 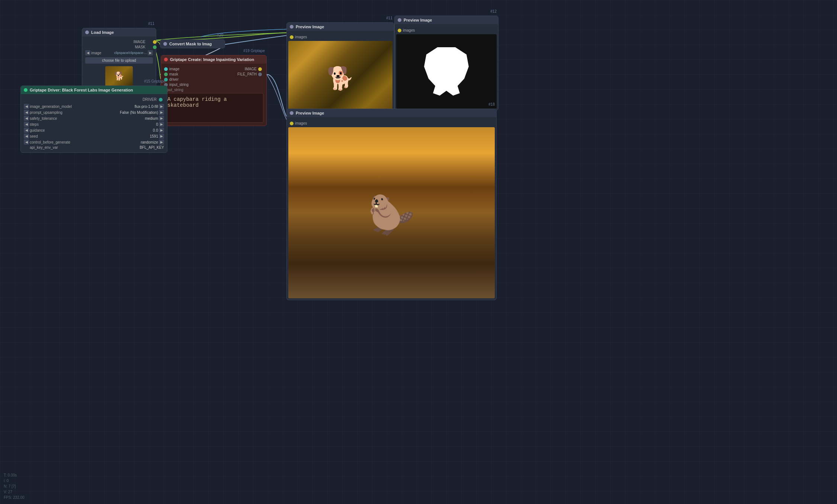 I want to click on field-steps: ◀ steps 0 ▶, so click(x=94, y=124).